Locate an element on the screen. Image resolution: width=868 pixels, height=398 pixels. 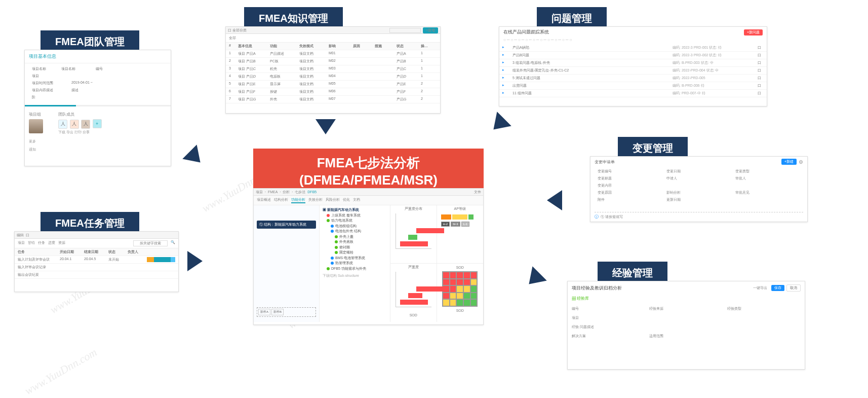
ap-badge: H-2 is located at coordinates (446, 224).